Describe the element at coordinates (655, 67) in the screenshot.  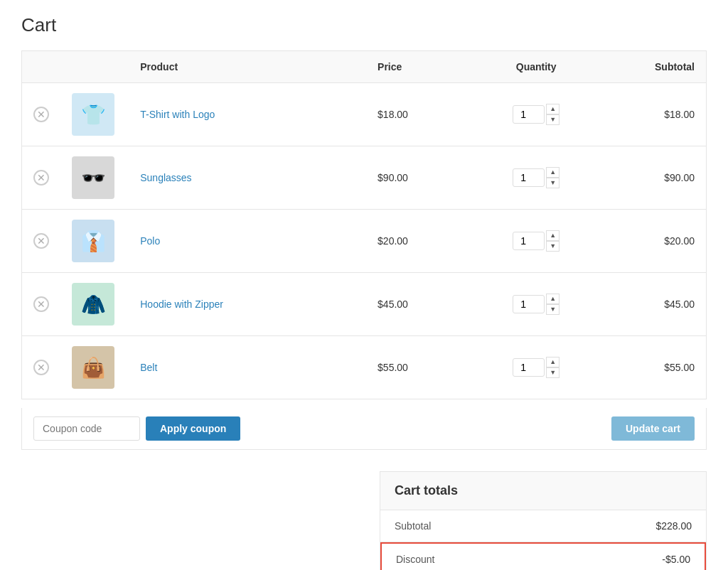
I see `col-subtotal: Subtotal` at that location.